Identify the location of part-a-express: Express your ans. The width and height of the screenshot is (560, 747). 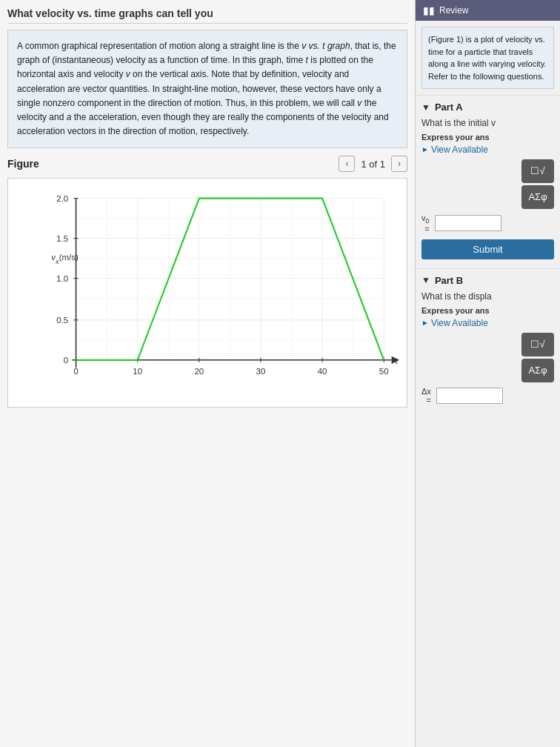
(487, 137).